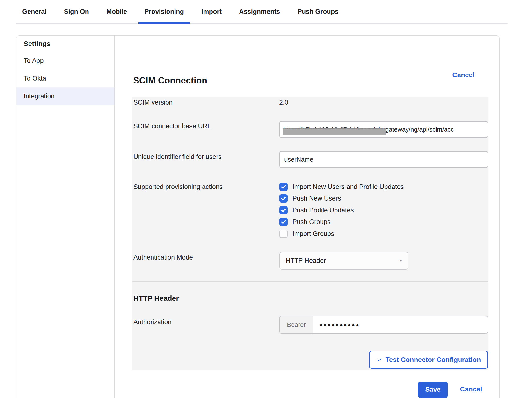  I want to click on tab-general: General, so click(34, 12).